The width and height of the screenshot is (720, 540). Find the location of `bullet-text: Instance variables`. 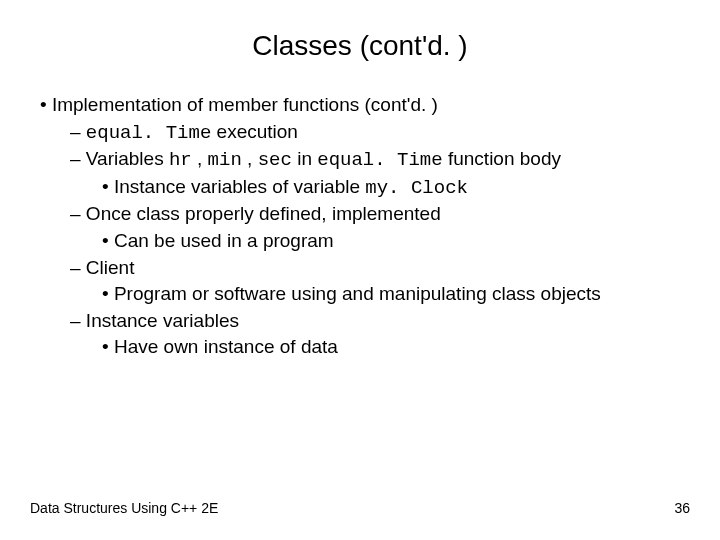

bullet-text: Instance variables is located at coordinates (162, 320).